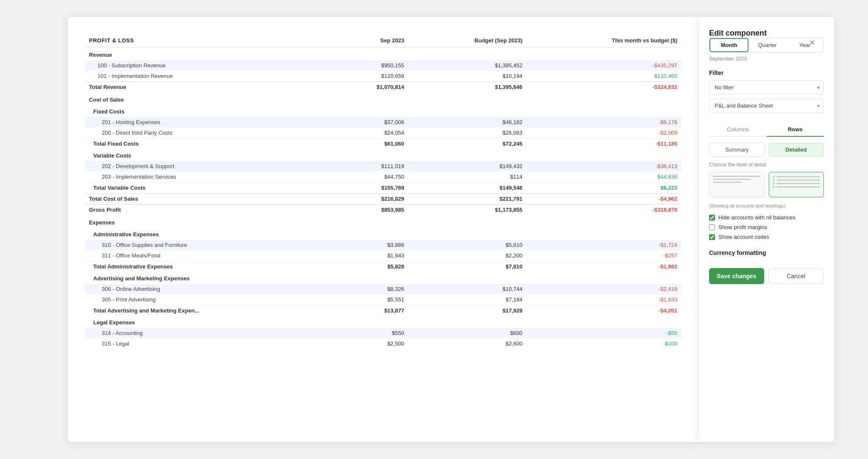 The image size is (868, 459). What do you see at coordinates (738, 130) in the screenshot?
I see `tab-columns: Columns` at bounding box center [738, 130].